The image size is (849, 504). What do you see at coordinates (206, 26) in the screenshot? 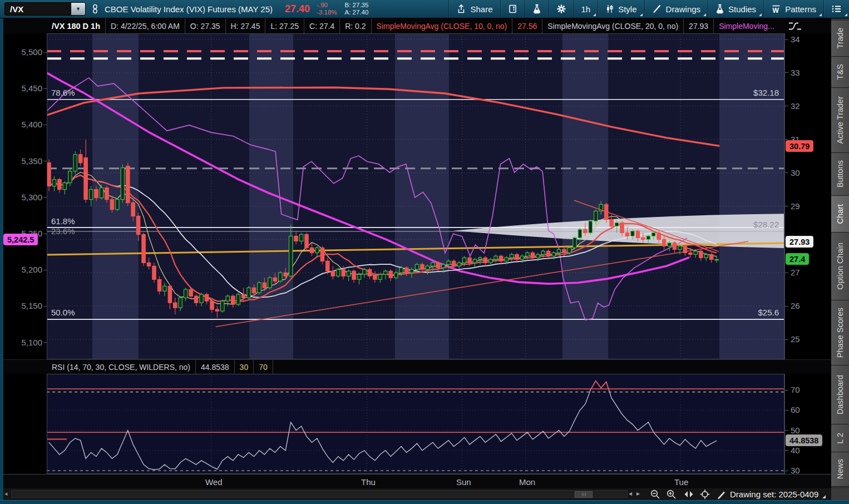
I see `bar-open: O: 27.35` at bounding box center [206, 26].